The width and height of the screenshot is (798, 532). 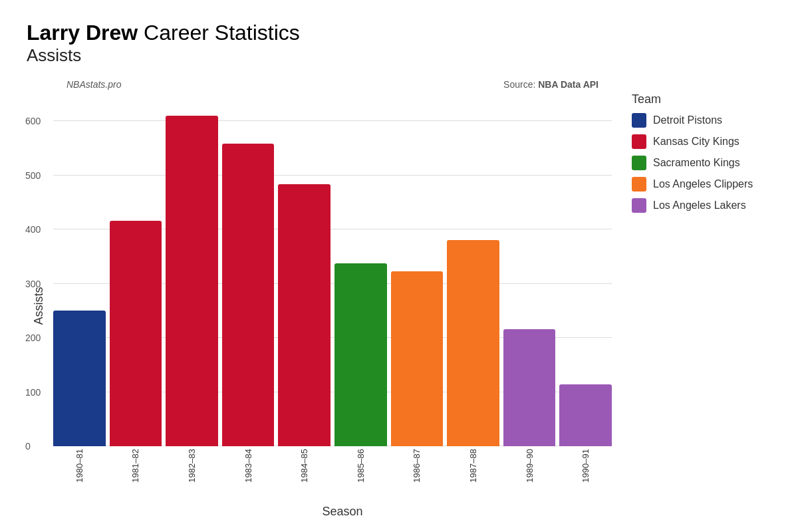 What do you see at coordinates (360, 466) in the screenshot?
I see `x-season-label: 1985–86` at bounding box center [360, 466].